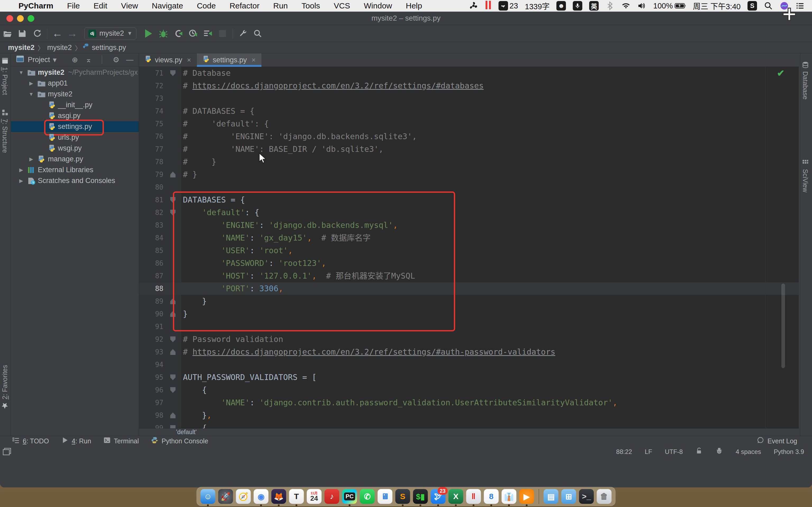 The width and height of the screenshot is (812, 507). I want to click on menu-tools: Tools, so click(311, 6).